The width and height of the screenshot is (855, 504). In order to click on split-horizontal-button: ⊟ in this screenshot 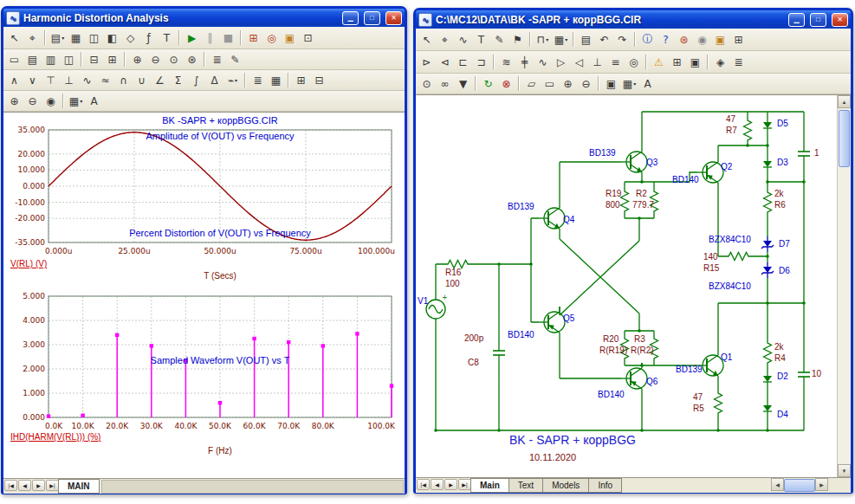, I will do `click(94, 60)`.